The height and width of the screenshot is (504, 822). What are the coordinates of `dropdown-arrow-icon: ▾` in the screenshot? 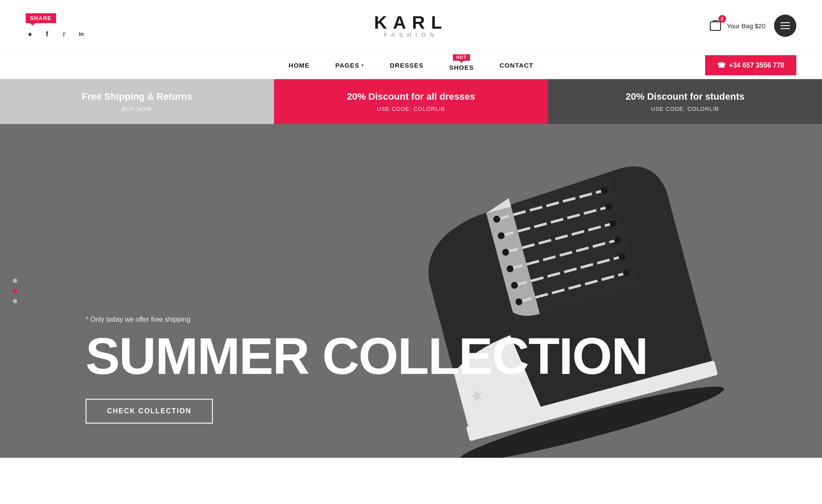 It's located at (363, 65).